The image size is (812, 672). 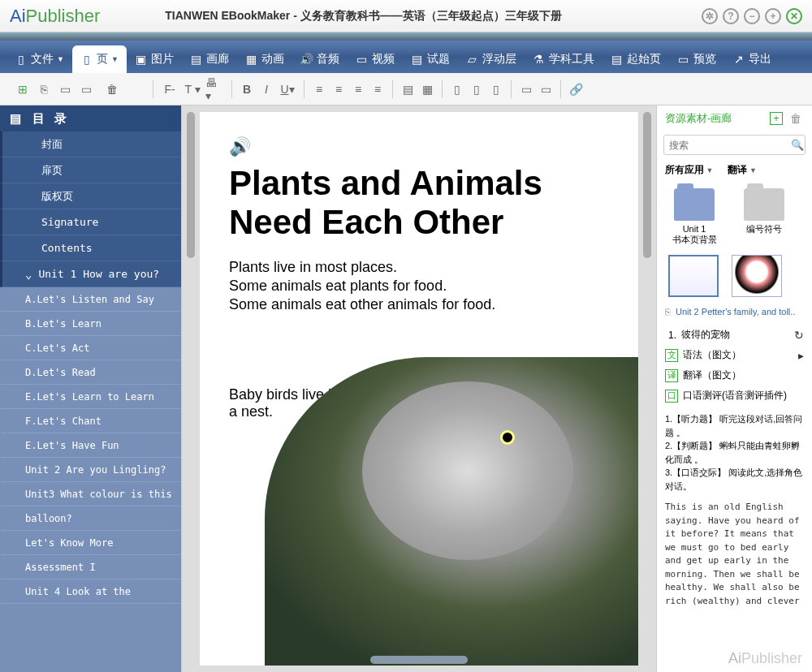 What do you see at coordinates (491, 59) in the screenshot?
I see `ribbon-tab-float: ▱浮动层` at bounding box center [491, 59].